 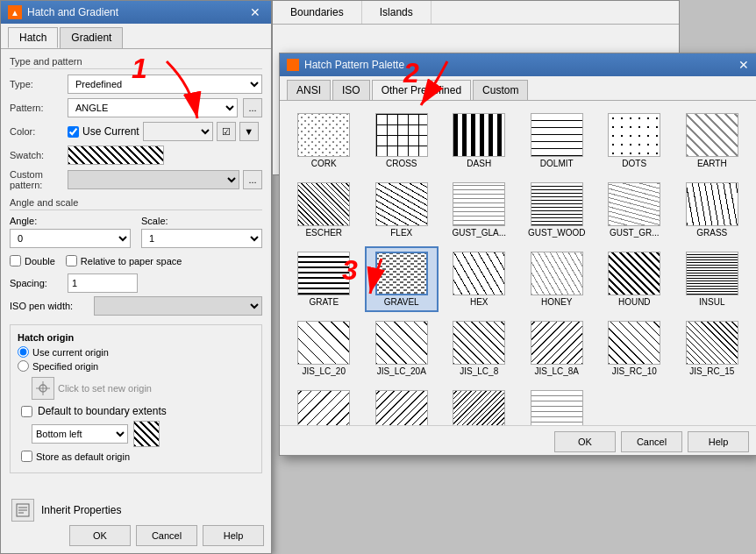 I want to click on pattern-name-gust_wood: GUST_WOOD, so click(x=557, y=233).